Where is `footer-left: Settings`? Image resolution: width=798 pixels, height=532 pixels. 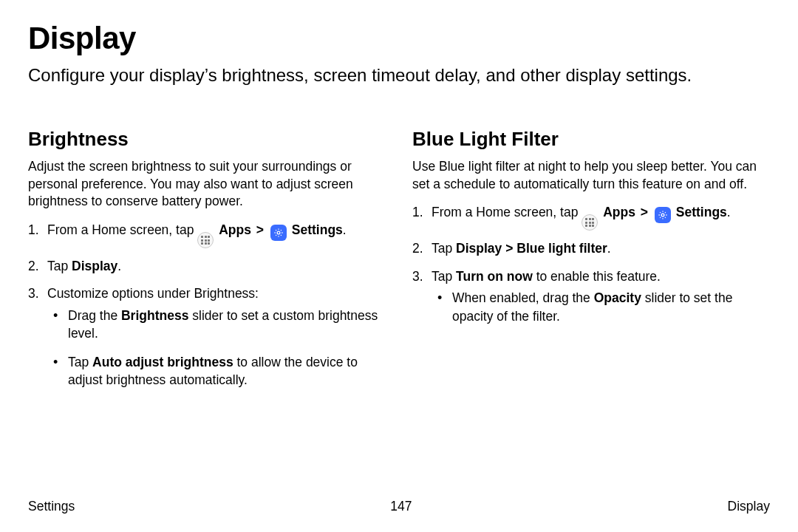
footer-left: Settings is located at coordinates (52, 507).